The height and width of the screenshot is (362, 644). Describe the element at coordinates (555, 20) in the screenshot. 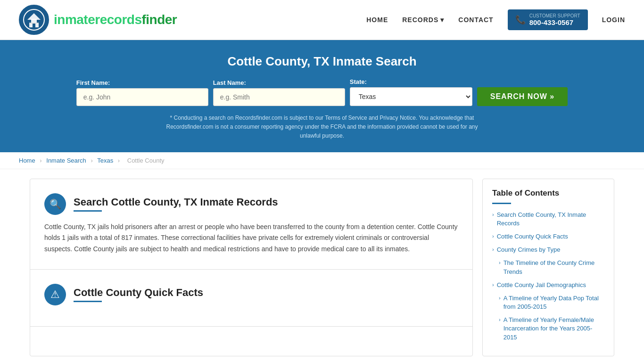

I see `support-info: CUSTOMER SUPPORT 800-433-0567` at that location.